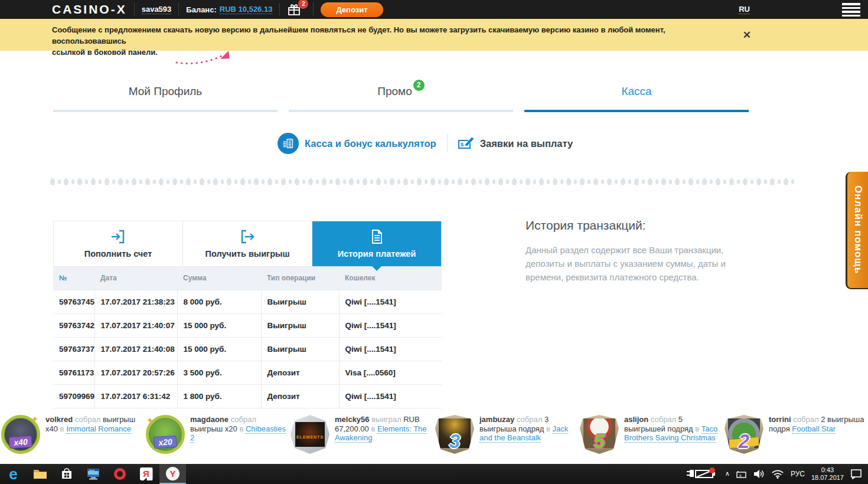 The width and height of the screenshot is (868, 484). Describe the element at coordinates (73, 439) in the screenshot. I see `winner-item: x40 volkred собрал выигрыш x40 в Immorta…` at that location.